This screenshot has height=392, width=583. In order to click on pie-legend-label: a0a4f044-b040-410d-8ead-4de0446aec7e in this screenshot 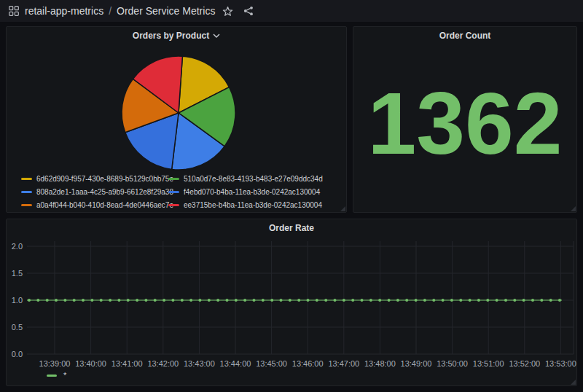, I will do `click(105, 205)`.